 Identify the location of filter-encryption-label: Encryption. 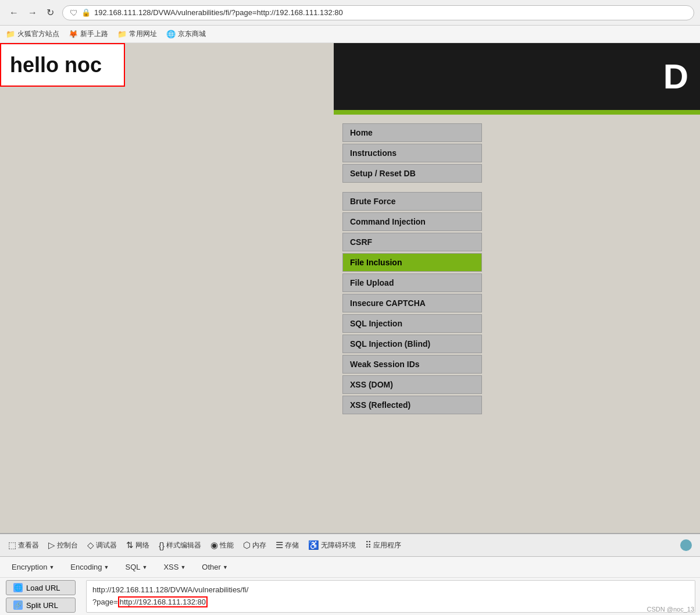
(29, 567).